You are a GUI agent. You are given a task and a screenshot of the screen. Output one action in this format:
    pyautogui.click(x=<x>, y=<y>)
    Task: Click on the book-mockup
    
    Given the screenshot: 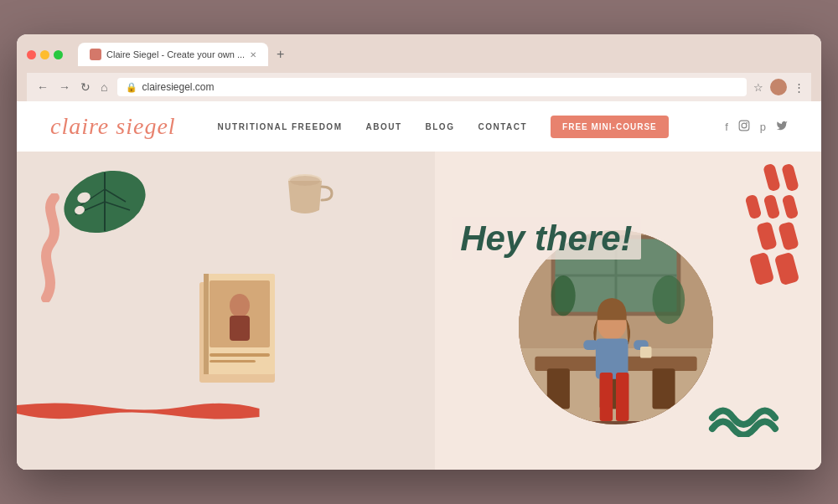 What is the action you would take?
    pyautogui.click(x=237, y=334)
    